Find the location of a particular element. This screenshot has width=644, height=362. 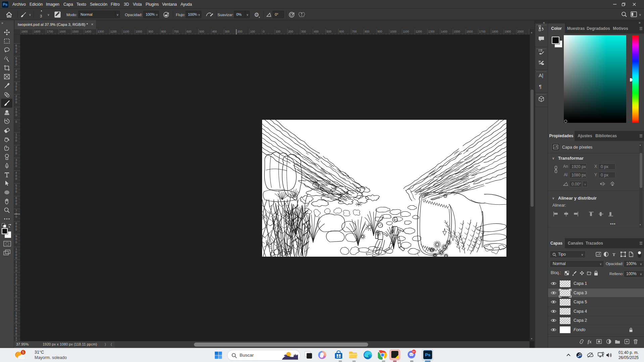

svg-text: 9+ is located at coordinates (414, 352).